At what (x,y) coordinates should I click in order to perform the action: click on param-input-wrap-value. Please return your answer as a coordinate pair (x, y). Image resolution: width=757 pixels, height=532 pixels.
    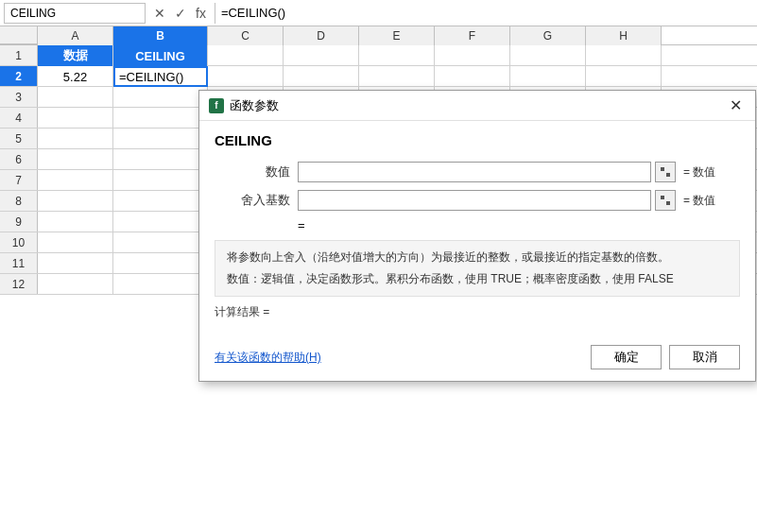
    Looking at the image, I should click on (487, 172).